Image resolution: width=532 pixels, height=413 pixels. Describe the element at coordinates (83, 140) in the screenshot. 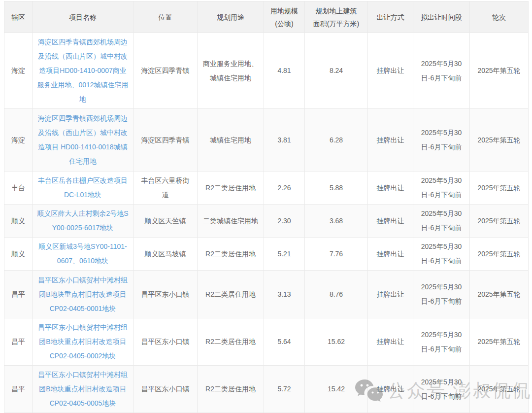

I see `project-link: 海淀区四季青镇西郊机场周边及沿线（西山片区）城中村改造项目 HD00-1410-…` at that location.